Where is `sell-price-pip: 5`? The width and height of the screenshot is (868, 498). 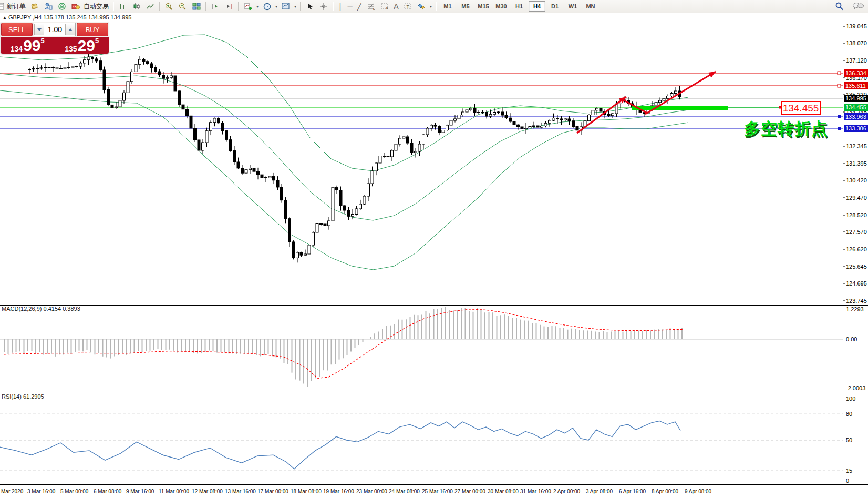
sell-price-pip: 5 is located at coordinates (43, 41).